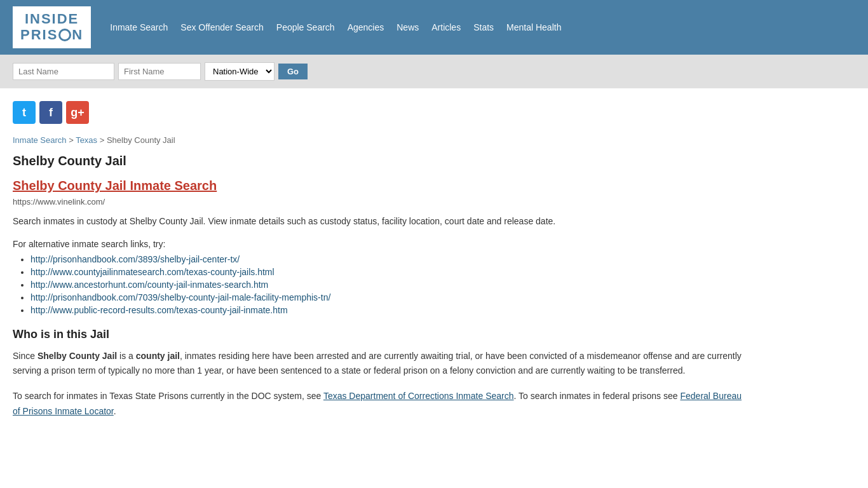 The height and width of the screenshot is (488, 868). Describe the element at coordinates (446, 27) in the screenshot. I see `nav-articles: Articles` at that location.